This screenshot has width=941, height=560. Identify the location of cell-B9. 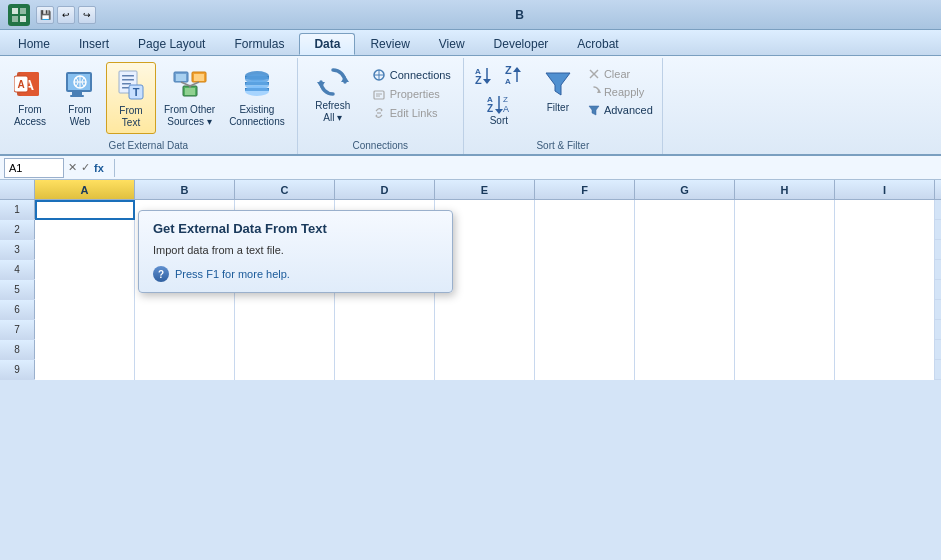
(185, 370).